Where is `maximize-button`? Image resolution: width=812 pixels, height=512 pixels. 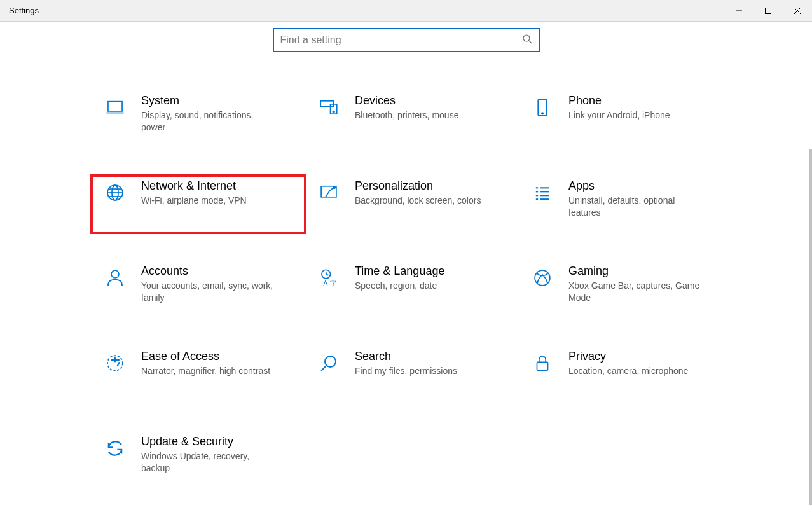 maximize-button is located at coordinates (768, 10).